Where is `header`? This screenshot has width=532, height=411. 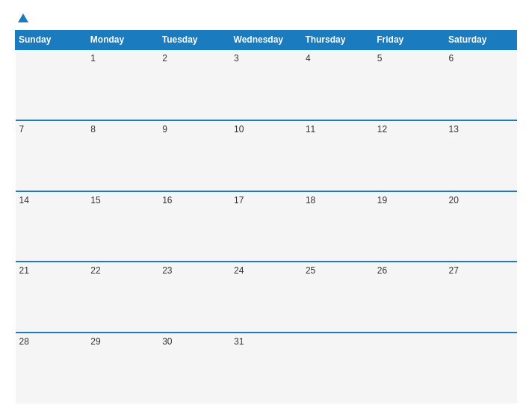 header is located at coordinates (266, 18).